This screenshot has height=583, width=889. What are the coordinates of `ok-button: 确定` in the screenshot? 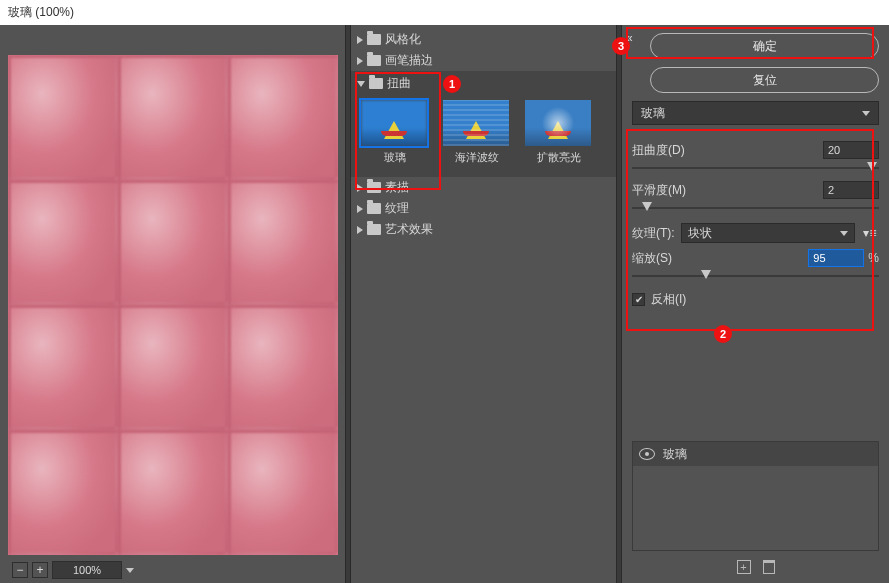 It's located at (764, 46).